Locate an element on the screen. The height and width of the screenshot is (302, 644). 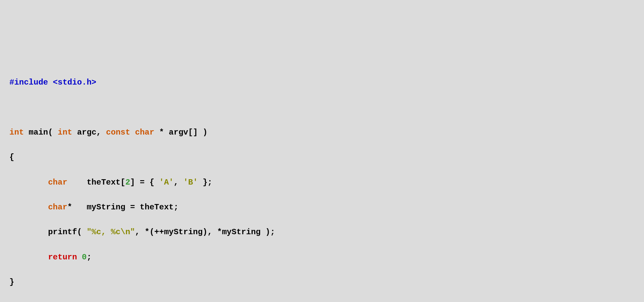
code-line-3: int main( int argc, const char * argv[] … is located at coordinates (327, 132).